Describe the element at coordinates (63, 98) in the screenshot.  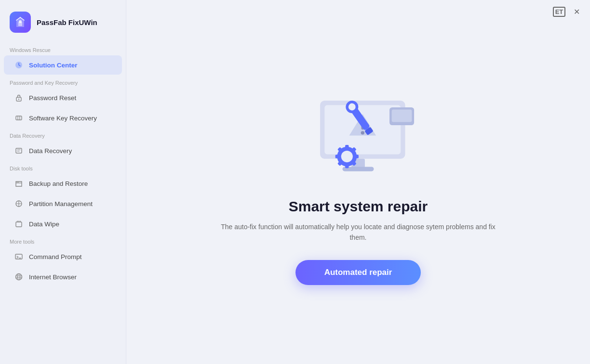
I see `sidebar-item-password-reset: Password Reset` at that location.